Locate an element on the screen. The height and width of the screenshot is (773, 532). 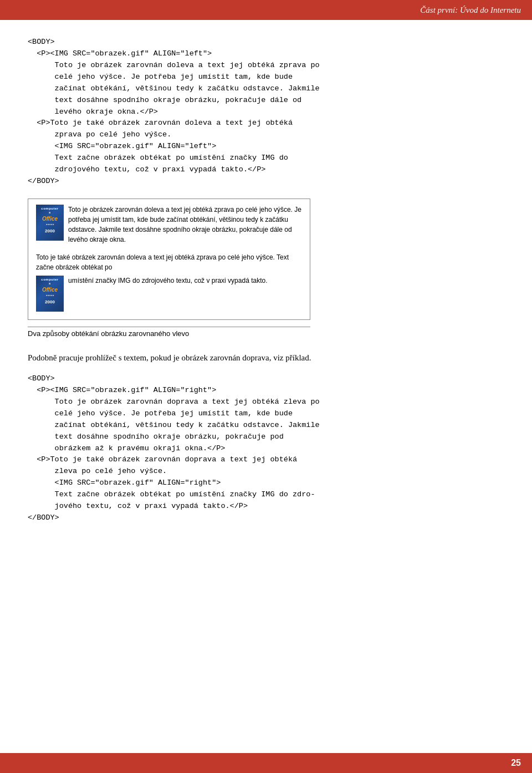
toto-text-2: Toto is located at coordinates (59, 123).